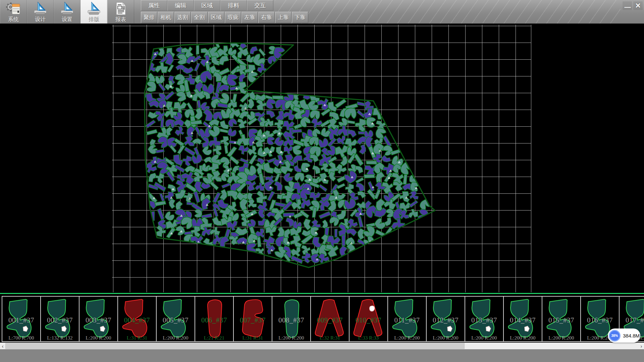 This screenshot has height=362, width=644. What do you see at coordinates (632, 320) in the screenshot?
I see `piece-name: 017_#37` at bounding box center [632, 320].